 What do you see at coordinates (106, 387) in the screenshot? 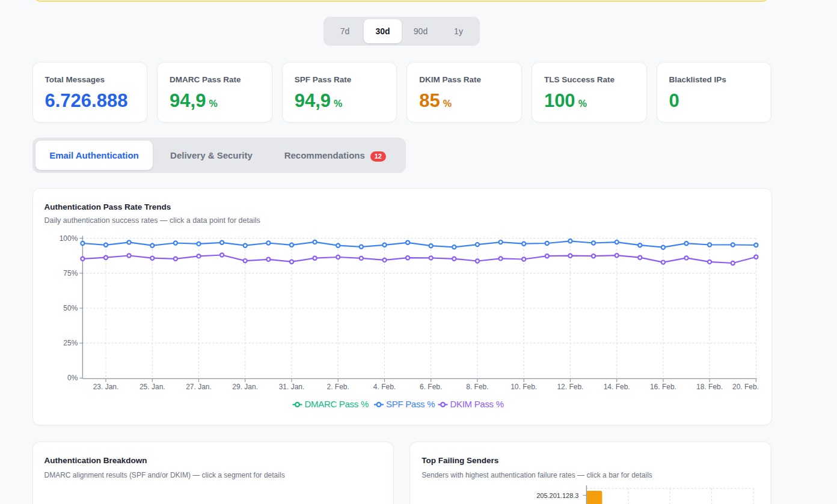
I see `svg-text: 23. Jan.` at bounding box center [106, 387].